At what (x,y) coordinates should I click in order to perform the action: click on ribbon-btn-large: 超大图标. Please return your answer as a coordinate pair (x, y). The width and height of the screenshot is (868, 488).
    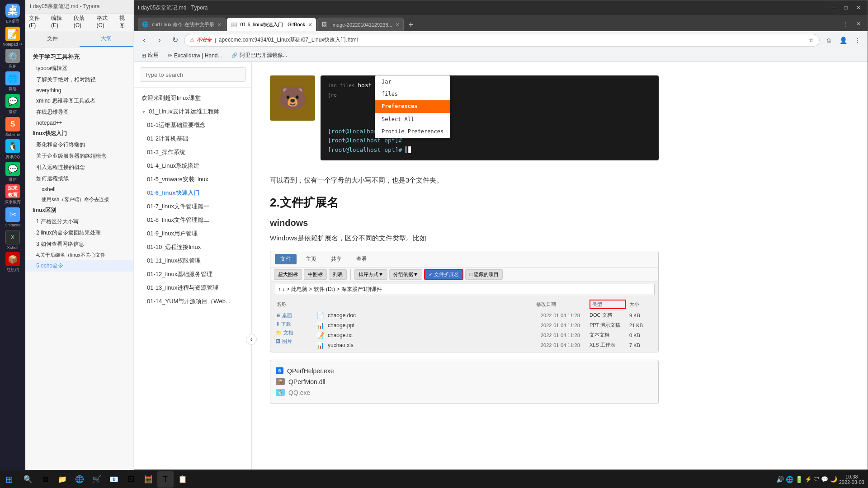
    Looking at the image, I should click on (288, 275).